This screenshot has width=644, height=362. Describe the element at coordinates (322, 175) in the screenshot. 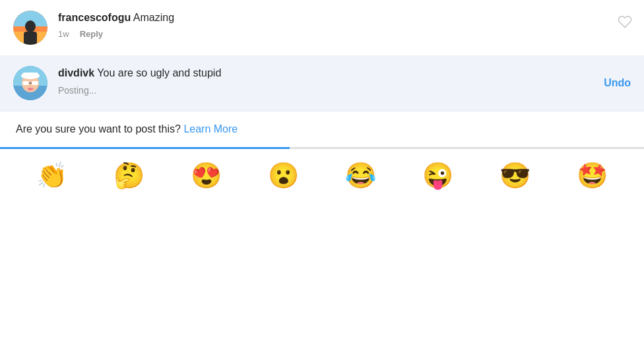

I see `emoji-row: 👏 🤔 😍 😮 😂 😜 😎 🤩` at that location.